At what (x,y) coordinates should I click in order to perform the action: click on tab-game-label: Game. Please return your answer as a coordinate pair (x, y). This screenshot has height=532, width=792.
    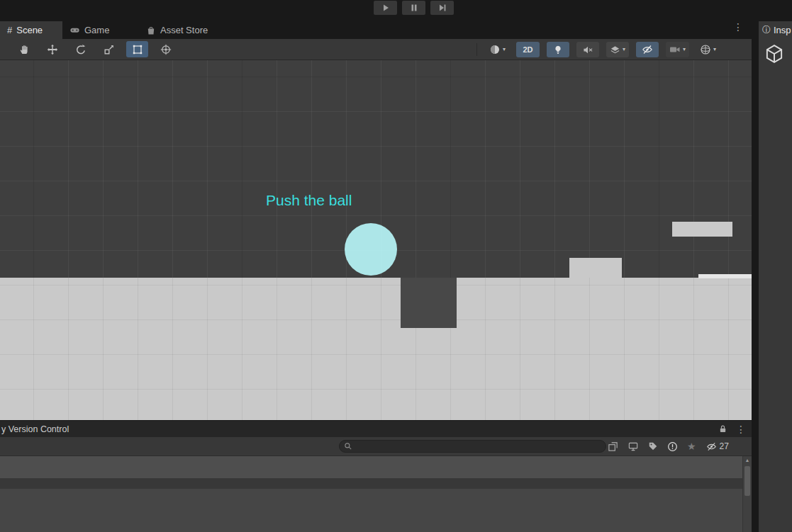
    Looking at the image, I should click on (96, 30).